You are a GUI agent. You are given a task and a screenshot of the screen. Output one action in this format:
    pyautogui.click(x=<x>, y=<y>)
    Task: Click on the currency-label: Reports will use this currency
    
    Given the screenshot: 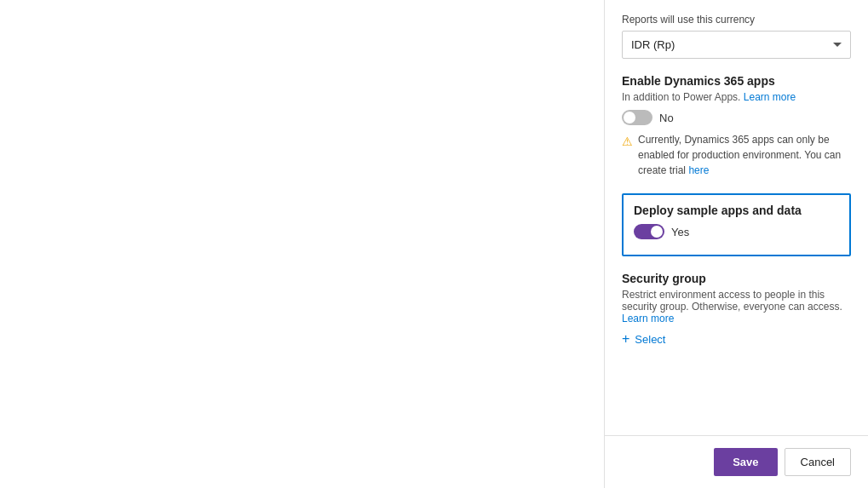 What is the action you would take?
    pyautogui.click(x=736, y=20)
    